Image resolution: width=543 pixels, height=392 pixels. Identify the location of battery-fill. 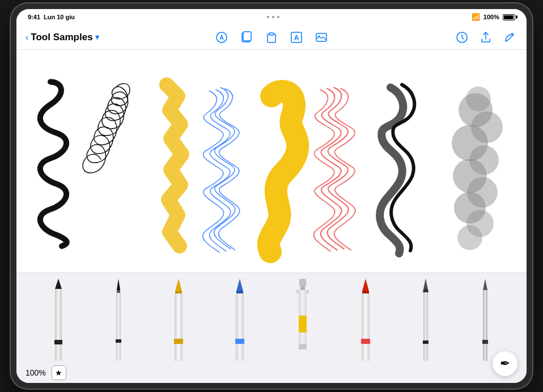
(509, 17).